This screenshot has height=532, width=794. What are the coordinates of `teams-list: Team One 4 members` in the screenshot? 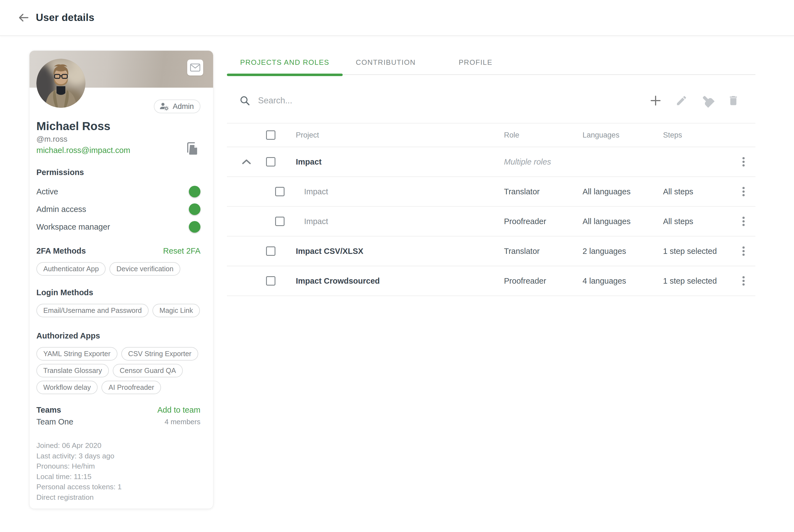 It's located at (121, 422).